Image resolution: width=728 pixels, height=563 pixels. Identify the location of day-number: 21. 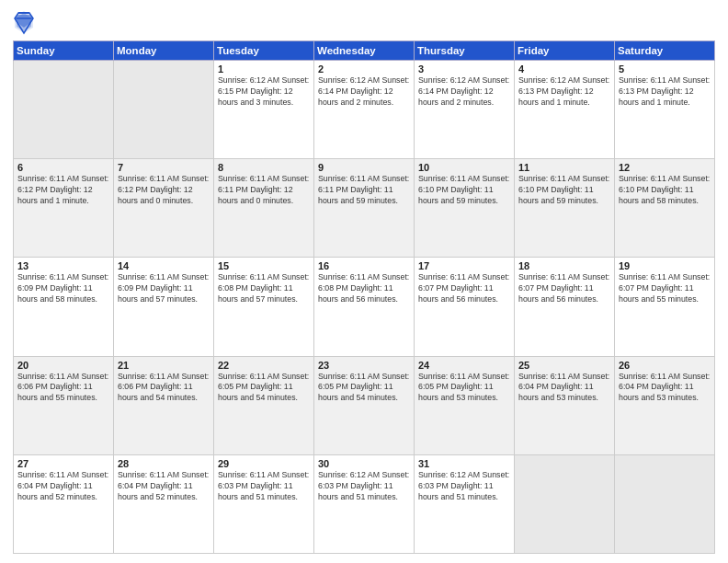
(164, 365).